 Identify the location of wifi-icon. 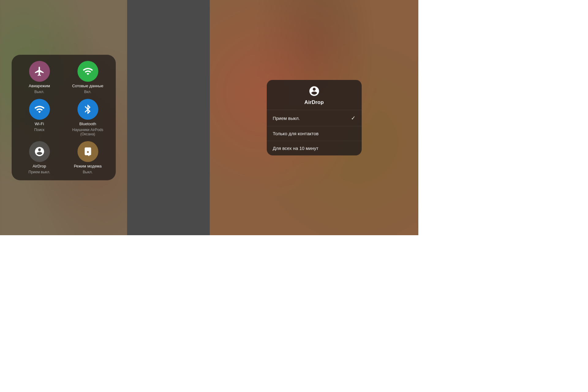
(40, 109).